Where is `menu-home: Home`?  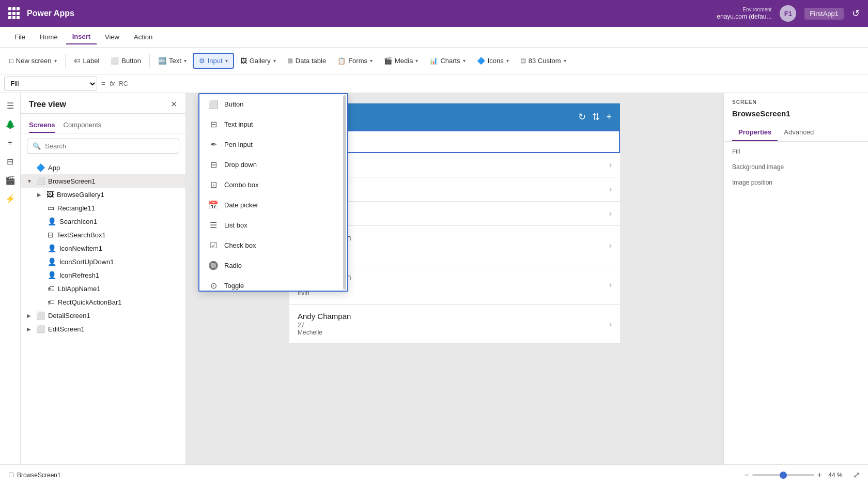 menu-home: Home is located at coordinates (49, 37).